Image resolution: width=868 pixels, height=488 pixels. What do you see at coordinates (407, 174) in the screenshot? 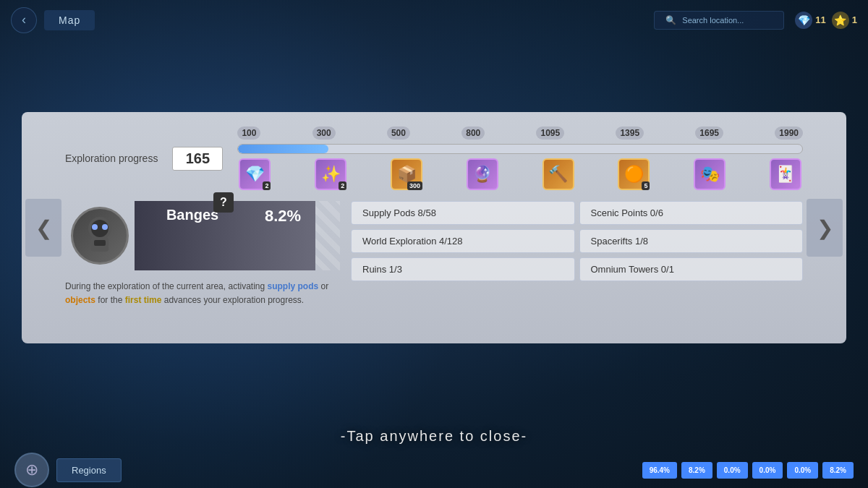
I see `reward-2: 📦 300` at bounding box center [407, 174].